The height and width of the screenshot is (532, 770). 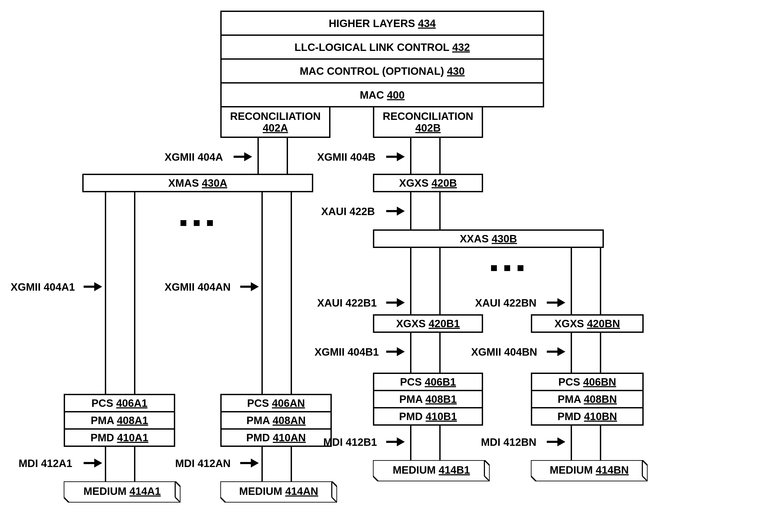 What do you see at coordinates (587, 323) in the screenshot?
I see `label: XGXS 420BN` at bounding box center [587, 323].